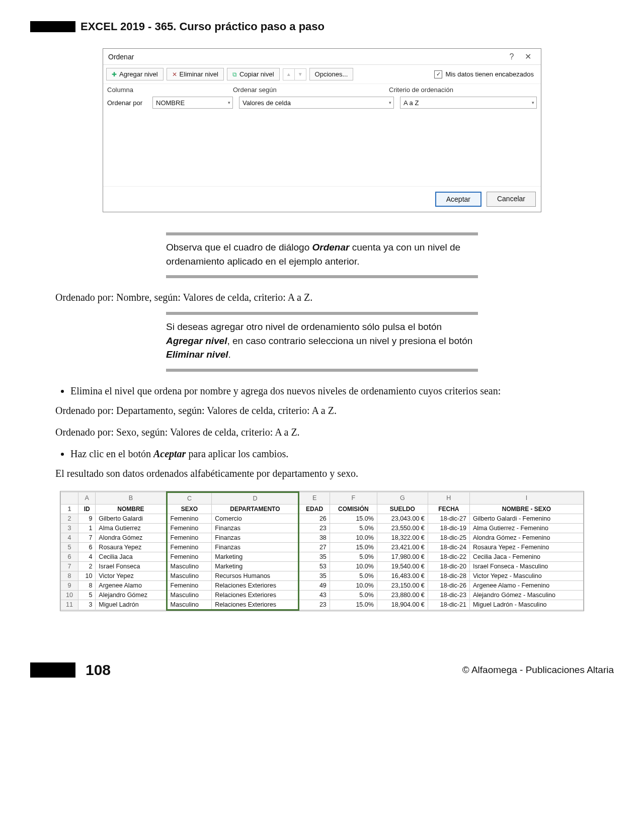  What do you see at coordinates (130, 103) in the screenshot?
I see `sort-by-label: Ordenar por` at bounding box center [130, 103].